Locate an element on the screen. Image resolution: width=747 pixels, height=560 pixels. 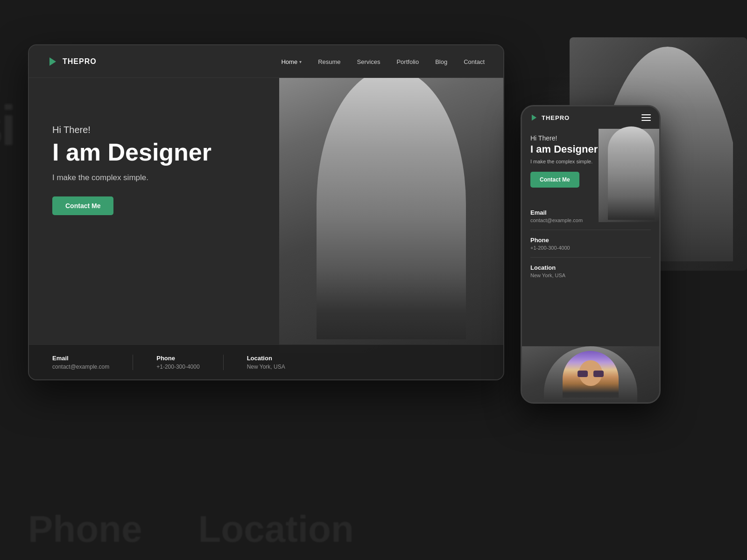
nav-link-services: Services is located at coordinates (369, 62).